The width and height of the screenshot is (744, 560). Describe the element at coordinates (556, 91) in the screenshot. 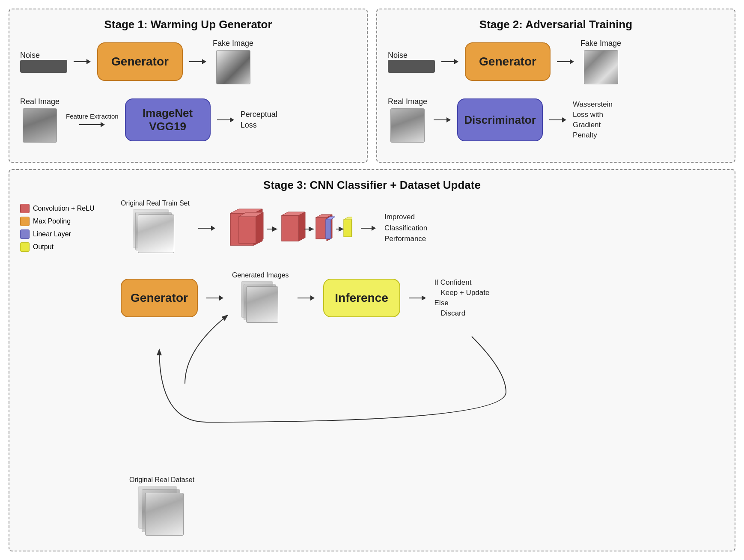

I see `stage2-content: Noise Generator Fake Im` at that location.